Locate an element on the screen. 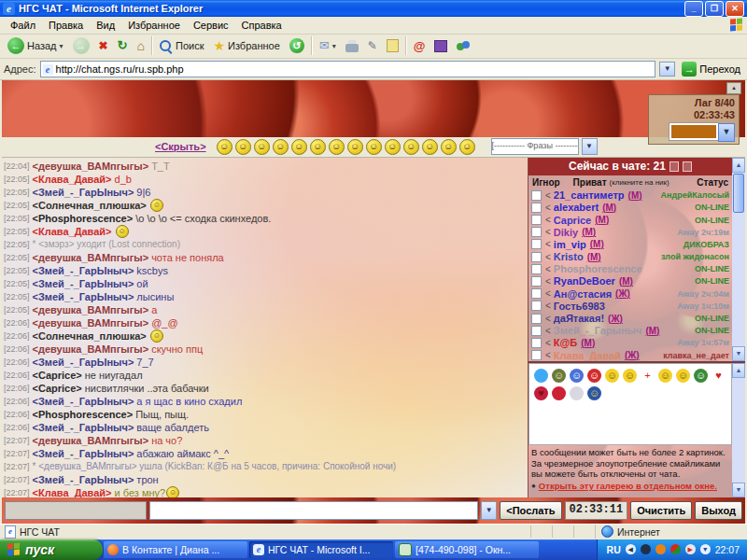 This screenshot has width=747, height=560. tray-orange-icon is located at coordinates (661, 549).